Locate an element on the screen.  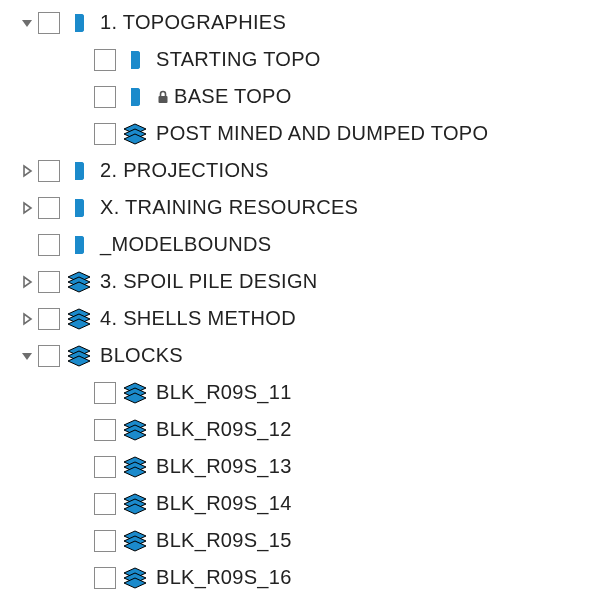
tree-row: 3. SPOIL PILE DESIGN is located at coordinates (300, 282).